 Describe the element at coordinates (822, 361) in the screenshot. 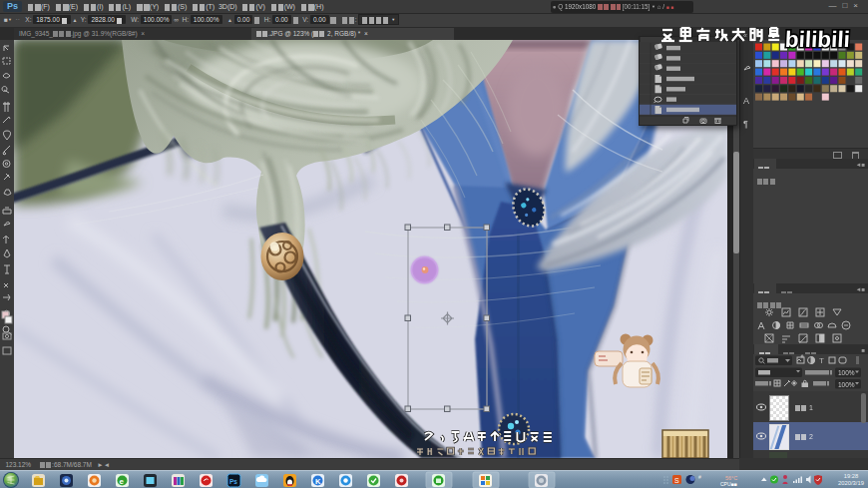

I see `svg-text: T` at that location.